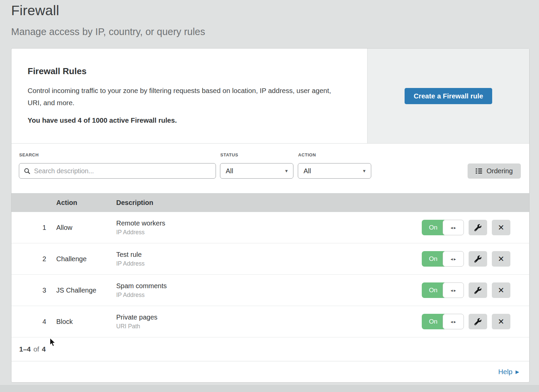  I want to click on search-field, so click(117, 171).